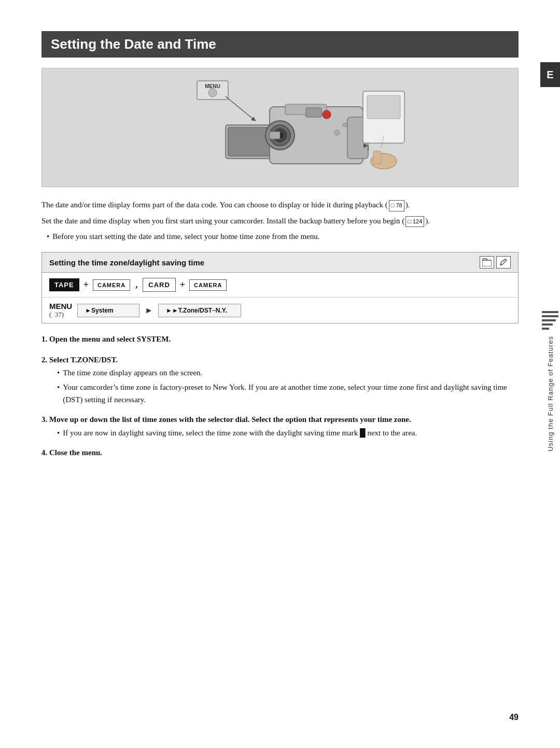 Image resolution: width=560 pixels, height=748 pixels. What do you see at coordinates (61, 315) in the screenshot?
I see `menu-ref-text: ( 37)` at bounding box center [61, 315].